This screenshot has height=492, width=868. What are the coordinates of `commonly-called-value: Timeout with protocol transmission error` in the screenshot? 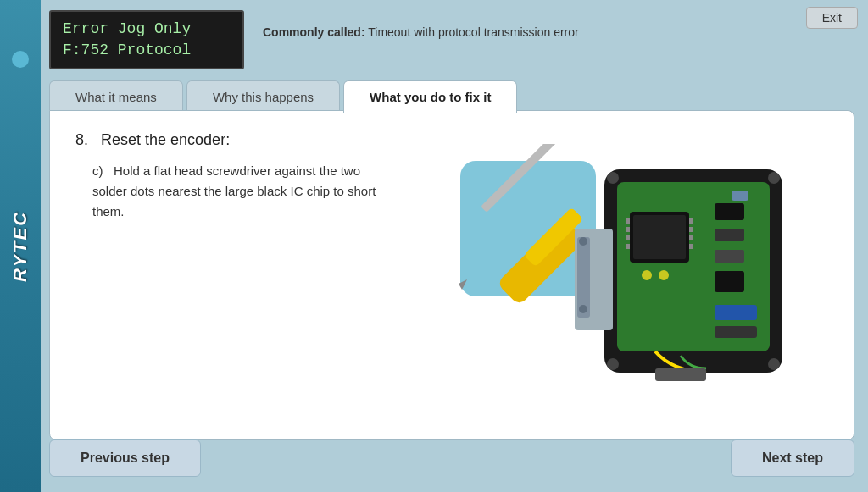 It's located at (473, 32).